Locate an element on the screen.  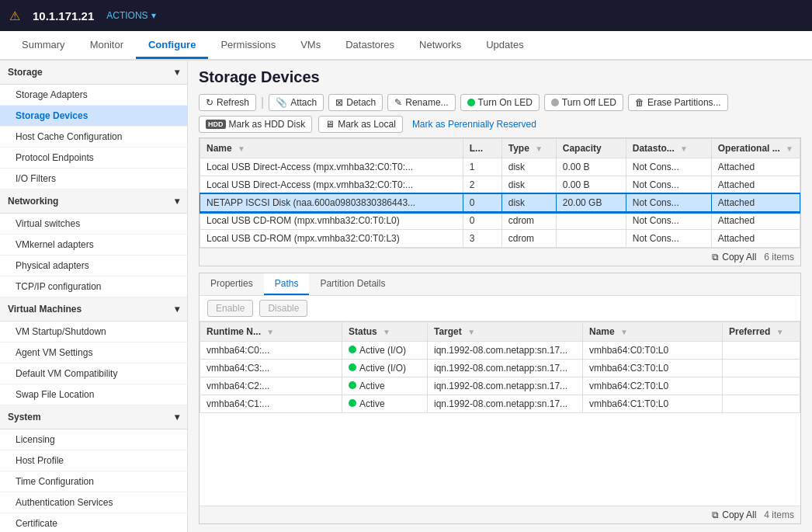
sidebar-item-swap-file: Swap File Location is located at coordinates (93, 395).